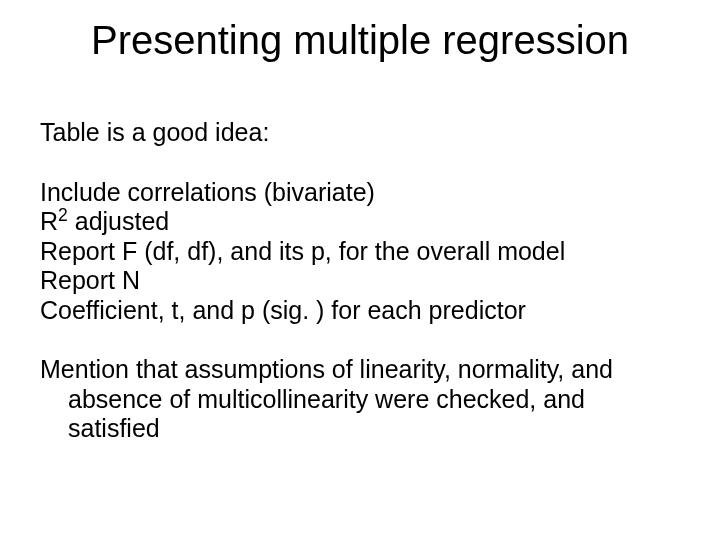 Image resolution: width=720 pixels, height=540 pixels. What do you see at coordinates (360, 252) in the screenshot?
I see `item-report-f: Report F (df, df), and its p, for the ov…` at bounding box center [360, 252].